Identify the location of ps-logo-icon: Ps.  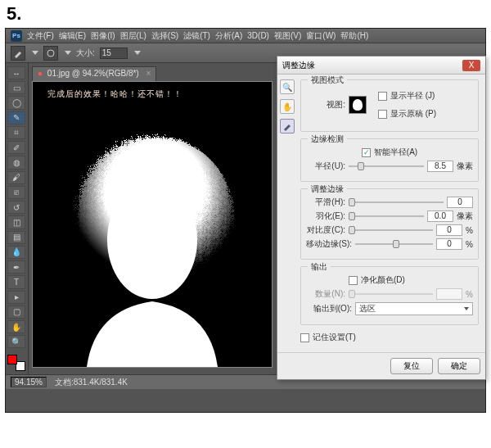
(16, 36).